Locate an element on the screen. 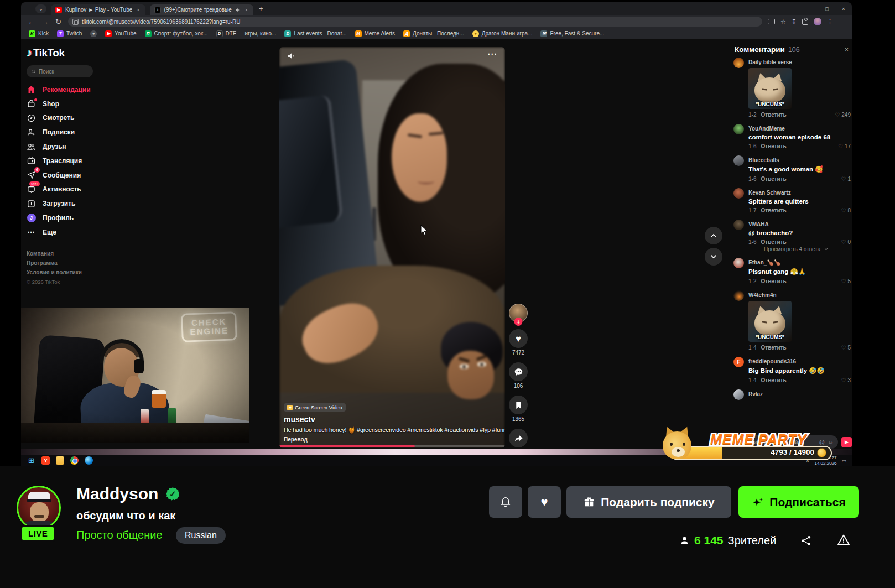 This screenshot has width=895, height=588. edge-icon is located at coordinates (89, 460).